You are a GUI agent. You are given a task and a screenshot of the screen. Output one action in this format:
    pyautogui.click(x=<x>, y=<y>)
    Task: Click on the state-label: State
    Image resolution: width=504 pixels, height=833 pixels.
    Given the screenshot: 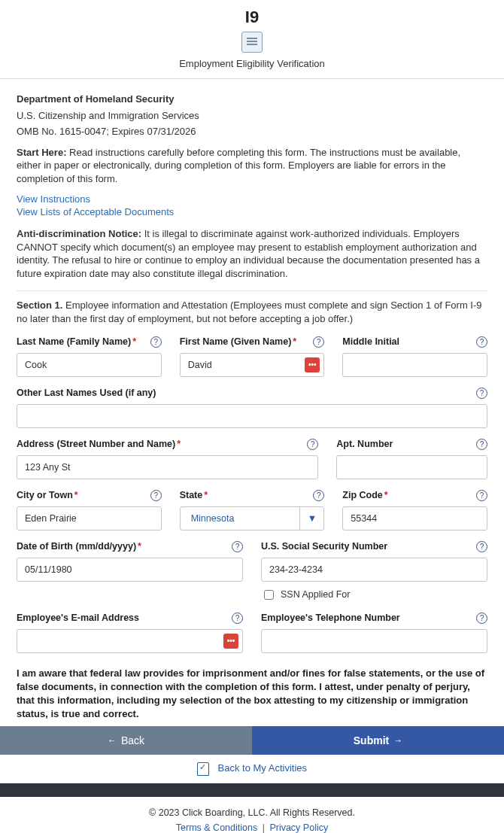 What is the action you would take?
    pyautogui.click(x=191, y=495)
    